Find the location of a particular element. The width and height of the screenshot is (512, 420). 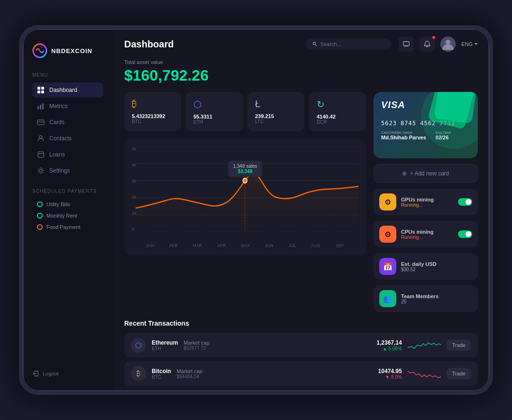

btc-tx-type: Market cap $94484.04 is located at coordinates (275, 374).